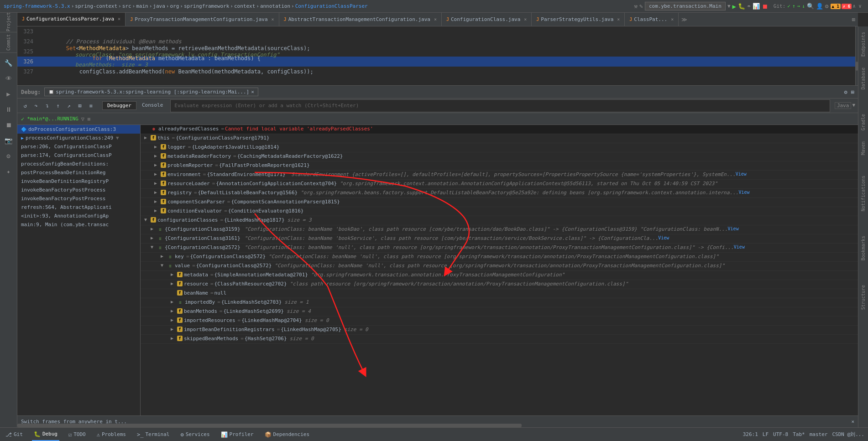  What do you see at coordinates (499, 339) in the screenshot?
I see `variable-row-skipped-bean-methods: ▶ f skippedBeanMethods = {HashSet@2706} …` at bounding box center [499, 339].